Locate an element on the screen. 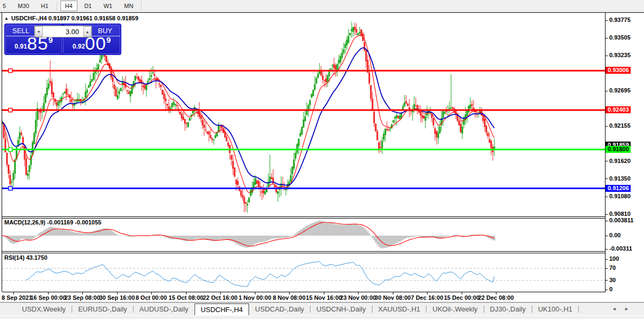 Image resolution: width=644 pixels, height=319 pixels. price-level-label: 0.93006 is located at coordinates (618, 71).